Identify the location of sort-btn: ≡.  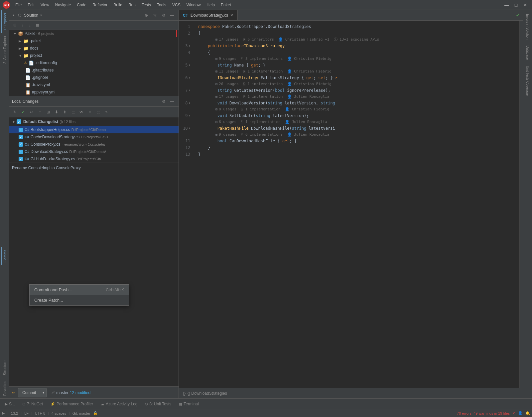
(90, 112).